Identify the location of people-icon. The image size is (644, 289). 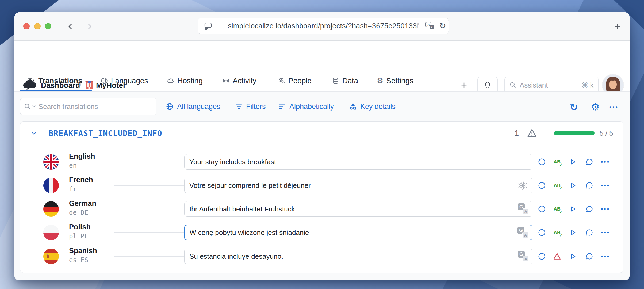
(282, 81).